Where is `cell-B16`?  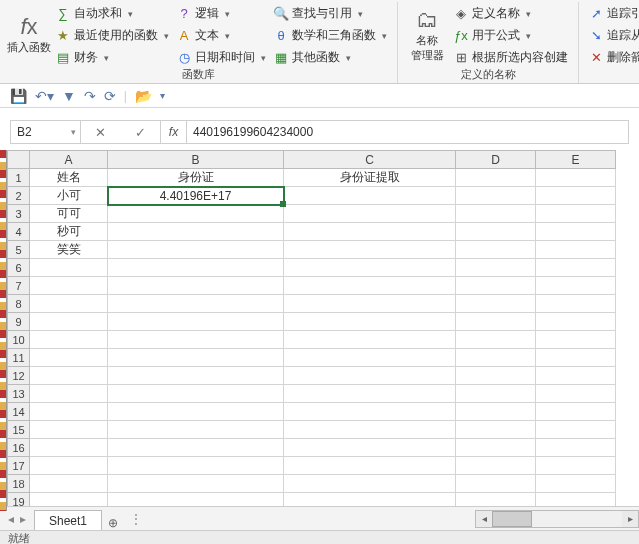
cell-B16 is located at coordinates (196, 448).